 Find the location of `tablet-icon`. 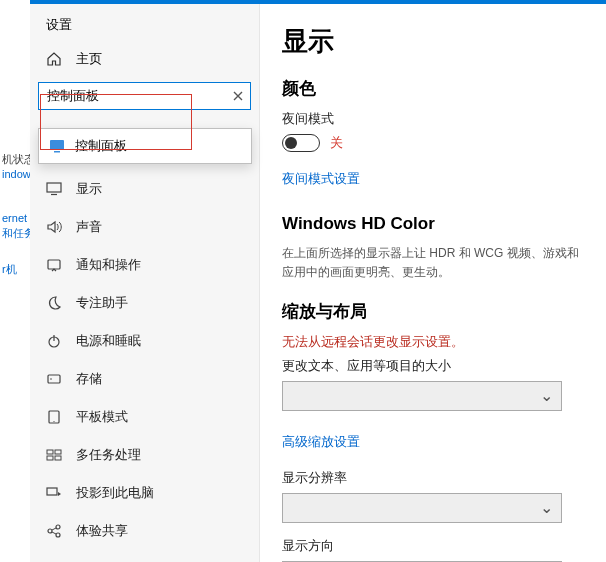

tablet-icon is located at coordinates (54, 417).